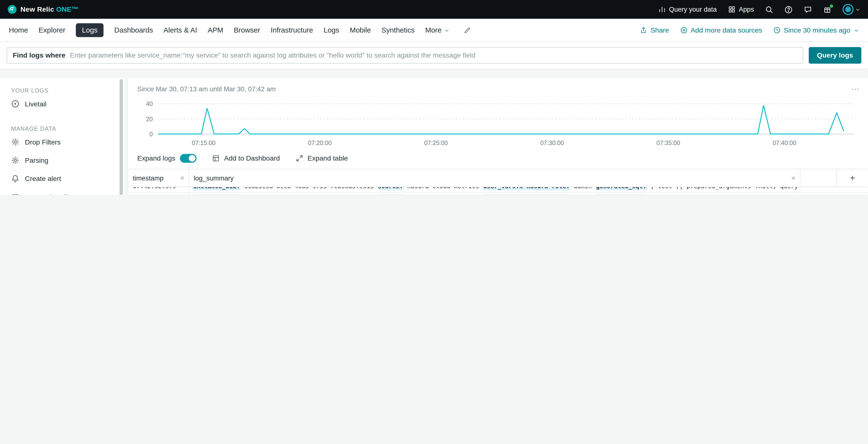 This screenshot has width=868, height=444. Describe the element at coordinates (851, 9) in the screenshot. I see `user-menu` at that location.